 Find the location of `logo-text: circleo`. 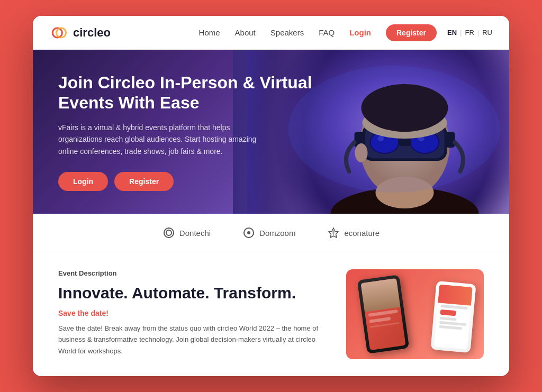

logo-text: circleo is located at coordinates (92, 33).